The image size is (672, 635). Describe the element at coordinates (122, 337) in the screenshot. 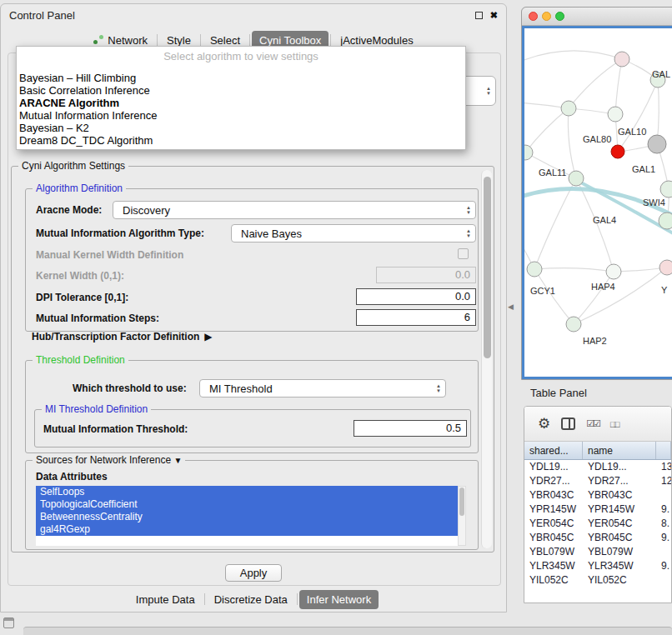

I see `hub-definition-toggle: Hub/Transcription Factor Definition ▶` at that location.